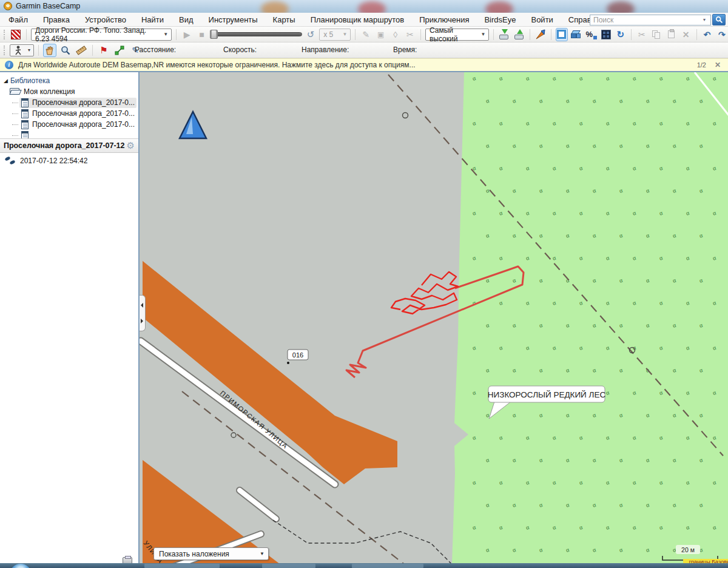 This screenshot has width=728, height=568. I want to click on show-overlays-button: Показать наложения ▼, so click(211, 553).